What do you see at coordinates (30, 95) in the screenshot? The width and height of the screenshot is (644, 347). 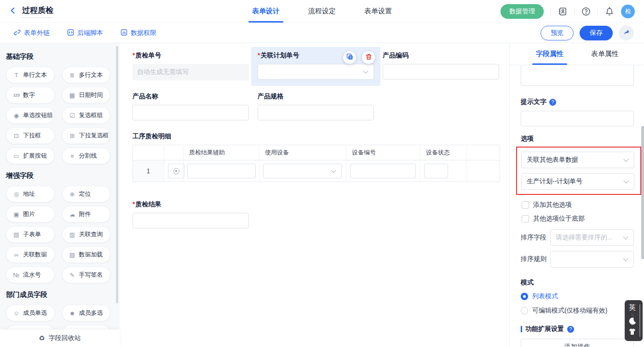 I see `palette-item-number: 123数字` at bounding box center [30, 95].